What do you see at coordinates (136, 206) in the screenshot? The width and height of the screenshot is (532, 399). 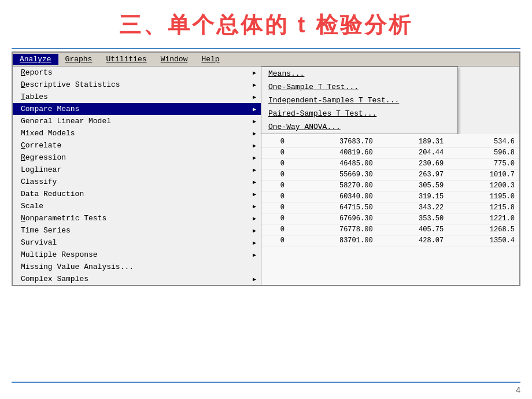 I see `menu-item-scale: Scale ▶` at bounding box center [136, 206].